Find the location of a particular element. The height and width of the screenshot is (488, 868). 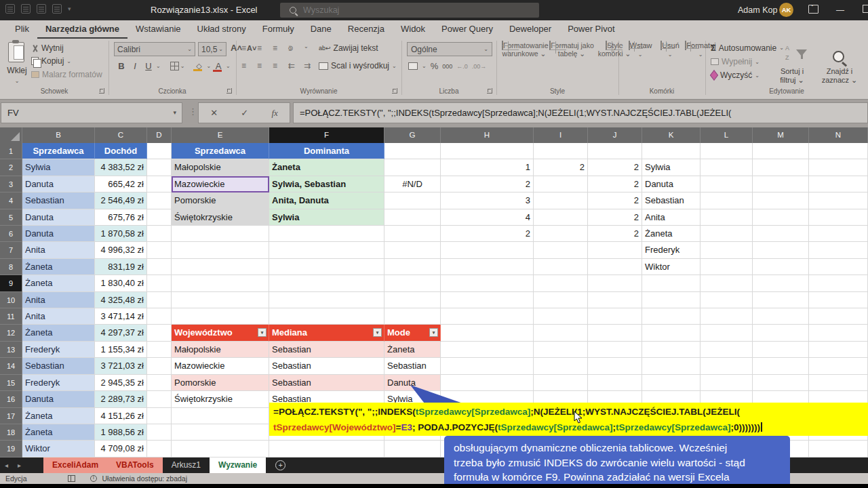

currency-format-icon is located at coordinates (413, 66).